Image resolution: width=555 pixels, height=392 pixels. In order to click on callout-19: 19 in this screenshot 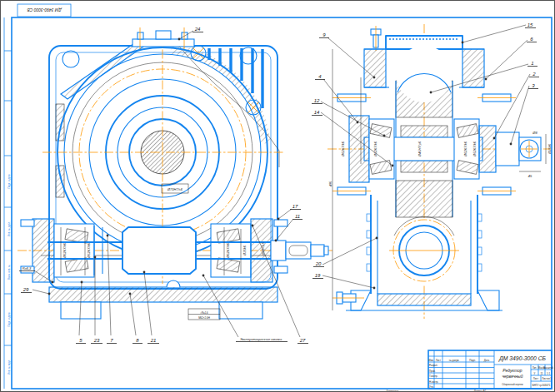, I will do `click(343, 281)`.